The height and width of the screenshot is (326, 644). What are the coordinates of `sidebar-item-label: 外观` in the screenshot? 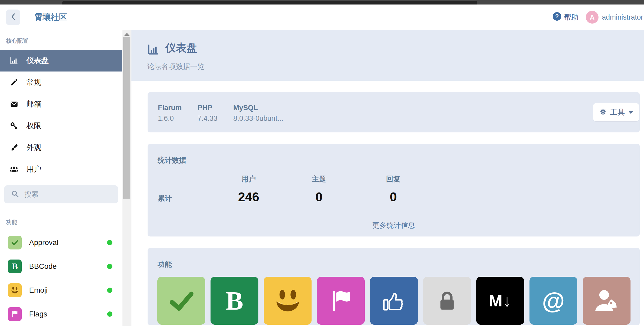 It's located at (34, 148).